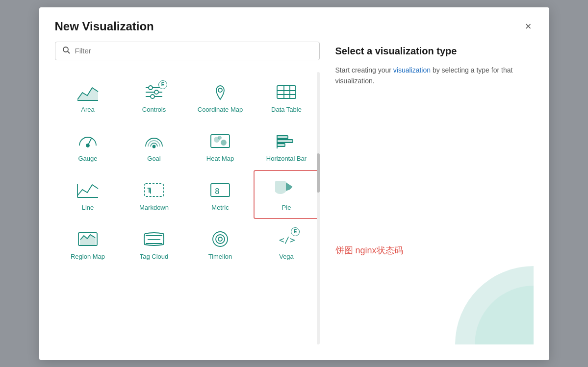 Image resolution: width=588 pixels, height=367 pixels. What do you see at coordinates (286, 92) in the screenshot?
I see `data-table-icon` at bounding box center [286, 92].